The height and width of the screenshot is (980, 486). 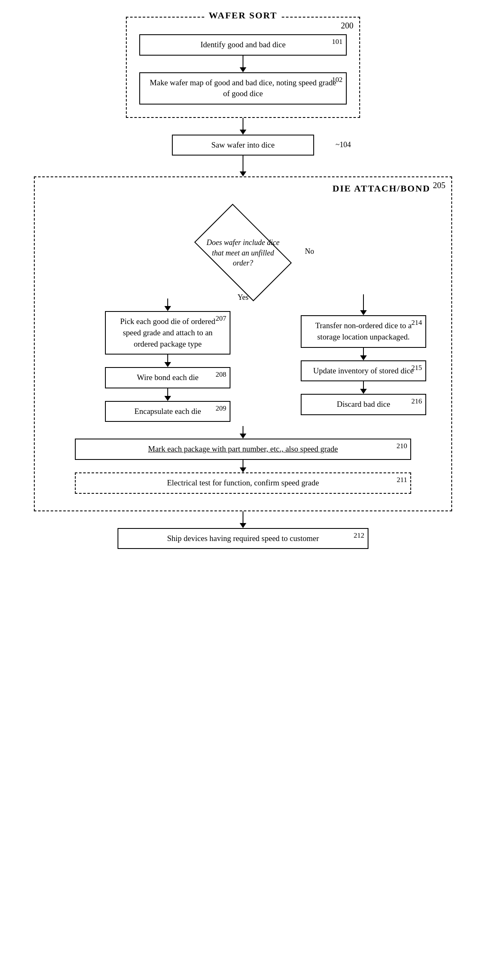 What do you see at coordinates (243, 89) in the screenshot?
I see `box-102: Make wafer map of good and bad dice, not…` at bounding box center [243, 89].